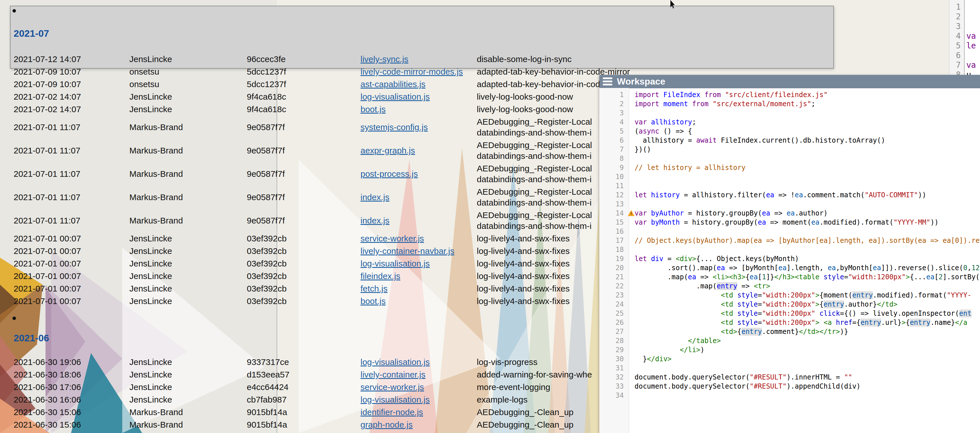  I want to click on code-text: <td style="width:200px">{entry.author}</…, so click(763, 304).